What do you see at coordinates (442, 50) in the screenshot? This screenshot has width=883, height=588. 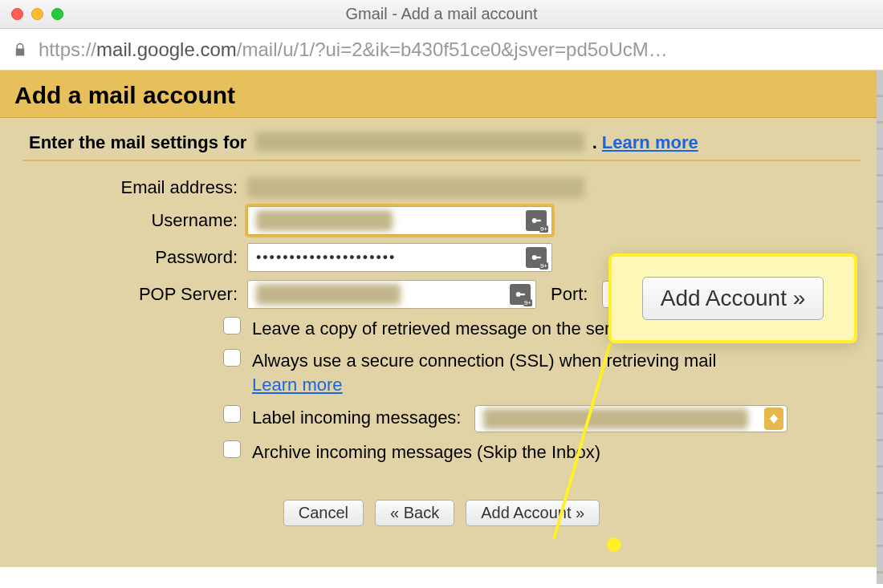 I see `address-bar: https://mail.google.com/mail/u/1/?ui=2&i…` at bounding box center [442, 50].